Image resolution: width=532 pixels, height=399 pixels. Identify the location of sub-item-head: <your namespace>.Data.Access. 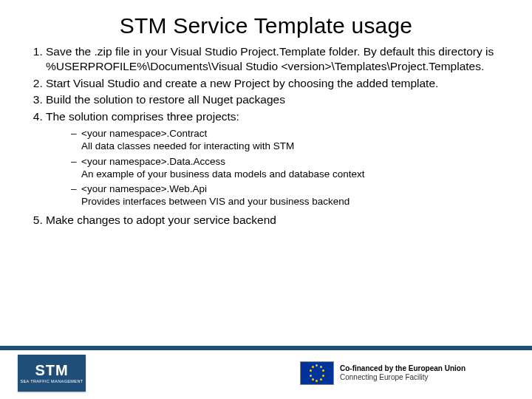
(154, 161).